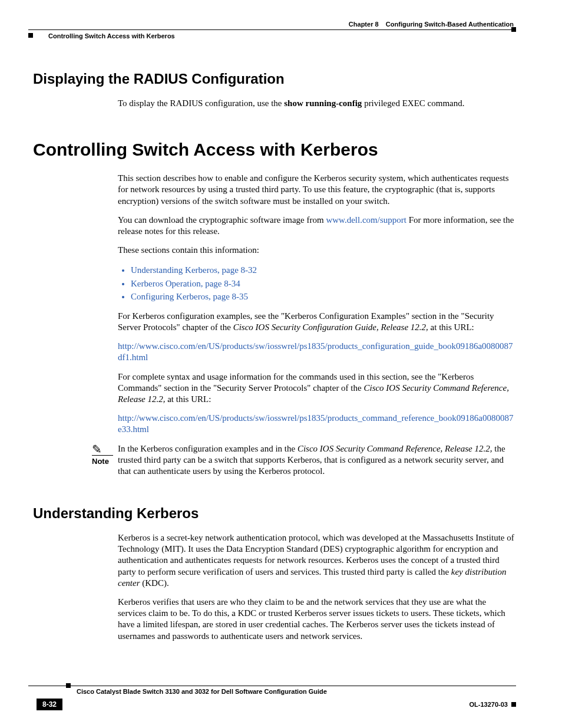 This screenshot has width=562, height=728. What do you see at coordinates (317, 284) in the screenshot?
I see `toc-bullet-list: Understanding Kerberos, page 8-32 Kerber…` at bounding box center [317, 284].